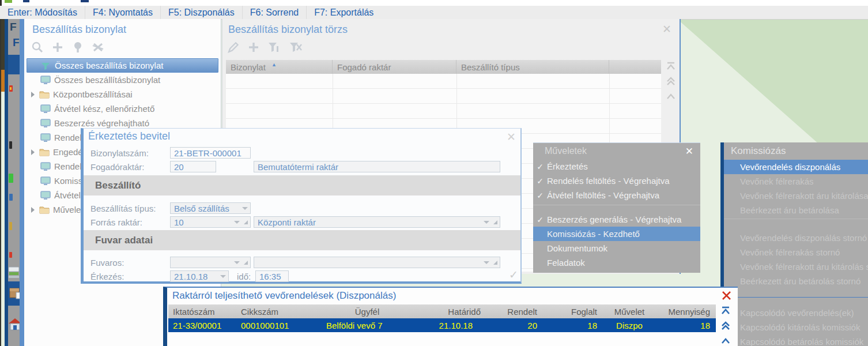  Describe the element at coordinates (274, 13) in the screenshot. I see `menu-item-sorrend: F6: Sorrend` at that location.